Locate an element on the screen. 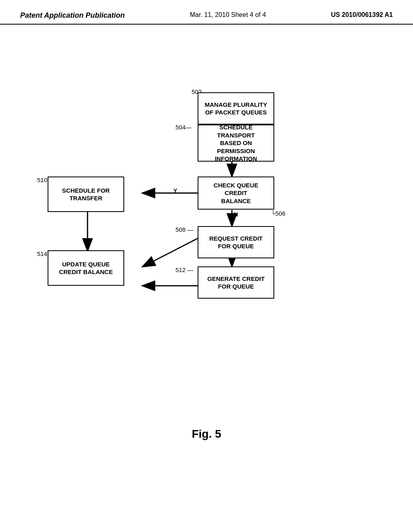 Image resolution: width=413 pixels, height=532 pixels. n-label: N is located at coordinates (236, 214).